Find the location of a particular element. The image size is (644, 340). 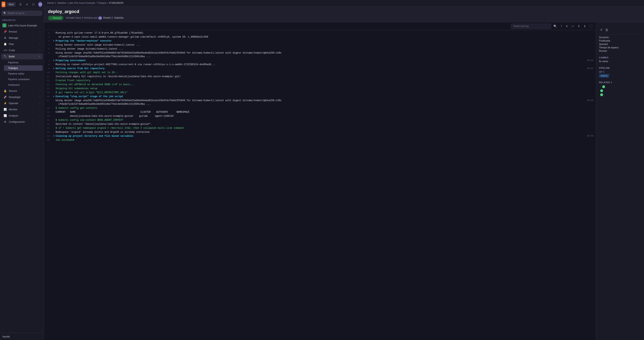

time-label: Tiempo de espera: is located at coordinates (620, 48).